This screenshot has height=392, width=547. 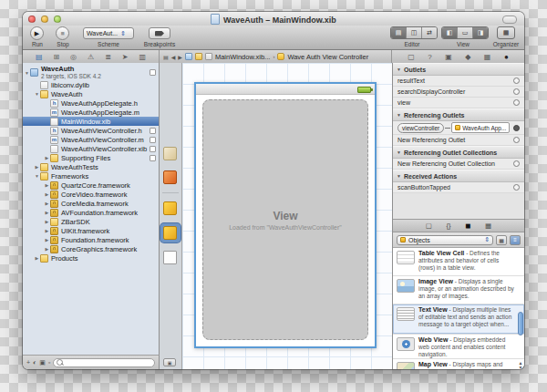 What do you see at coordinates (91, 231) in the screenshot?
I see `navigator-file-row: ▶UIKit.framework` at bounding box center [91, 231].